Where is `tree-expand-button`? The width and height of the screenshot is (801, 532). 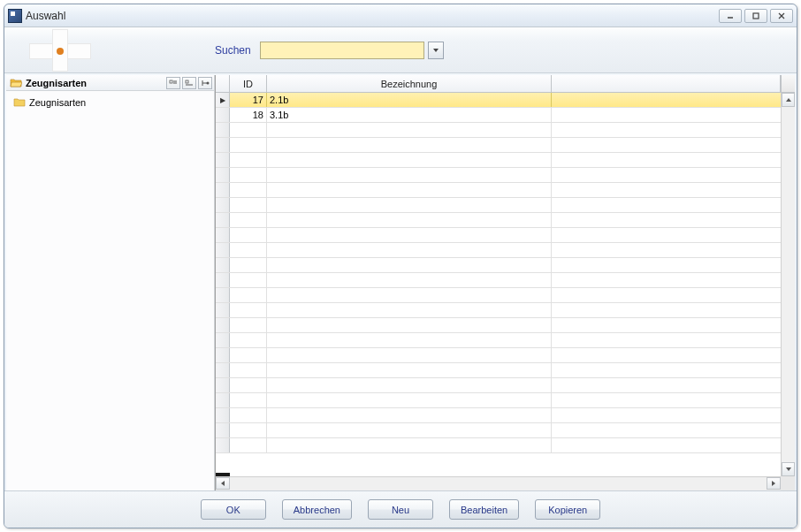 tree-expand-button is located at coordinates (173, 83).